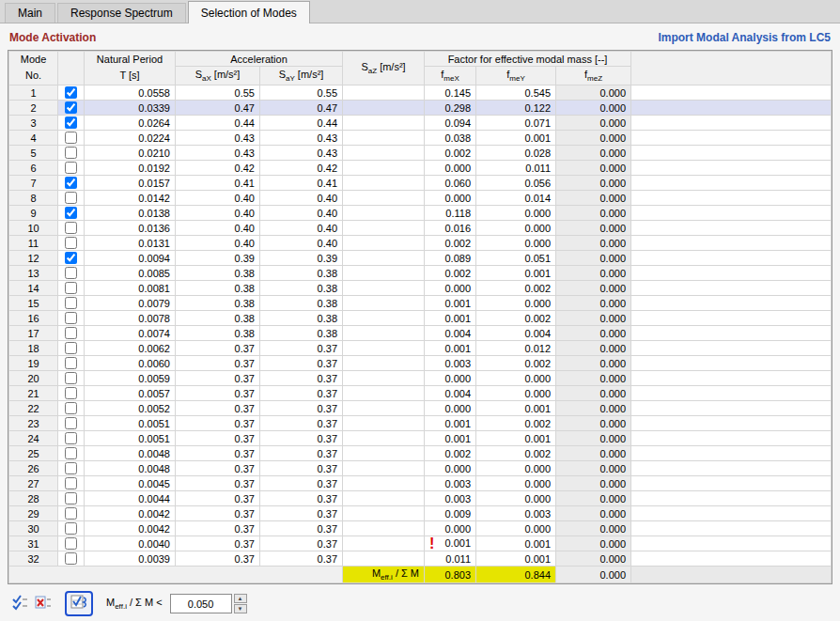  What do you see at coordinates (34, 559) in the screenshot?
I see `mode-number-cell: 32` at bounding box center [34, 559].